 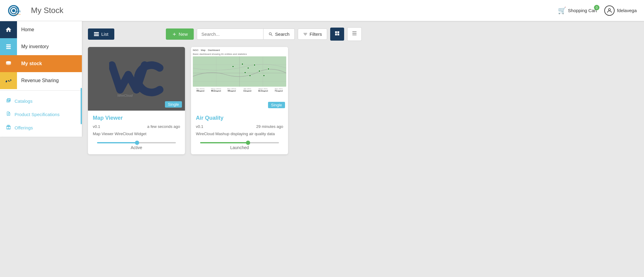 I want to click on card-air-quality-body: Air Quality v0.1 29 minutes ago WireClou…, so click(x=240, y=132).